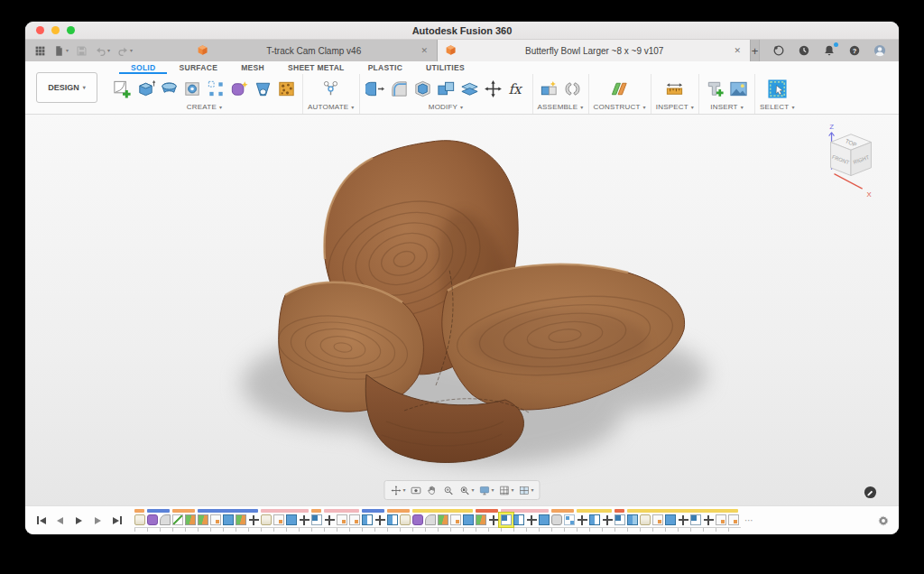 This screenshot has width=924, height=574. What do you see at coordinates (880, 51) in the screenshot?
I see `account-avatar-button` at bounding box center [880, 51].